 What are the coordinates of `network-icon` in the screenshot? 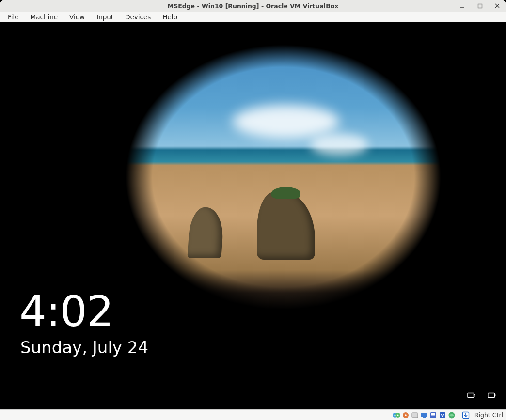 It's located at (424, 415).